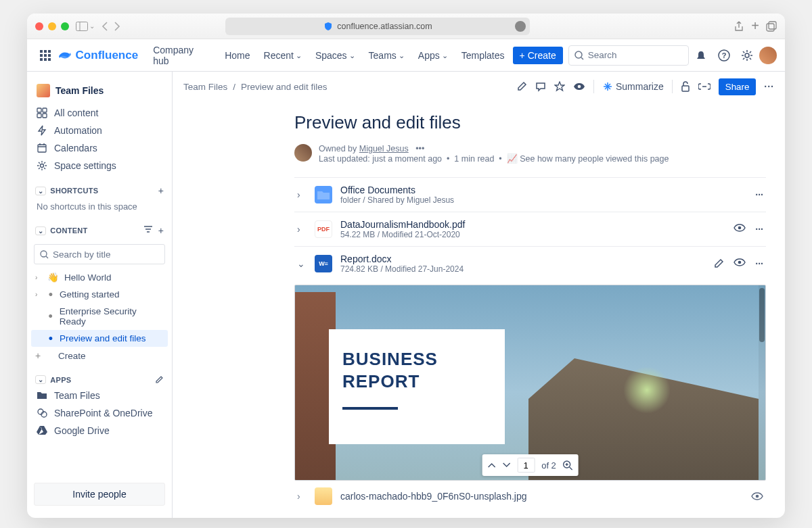 The height and width of the screenshot is (528, 812). Describe the element at coordinates (99, 395) in the screenshot. I see `app-team-files: Team Files` at that location.